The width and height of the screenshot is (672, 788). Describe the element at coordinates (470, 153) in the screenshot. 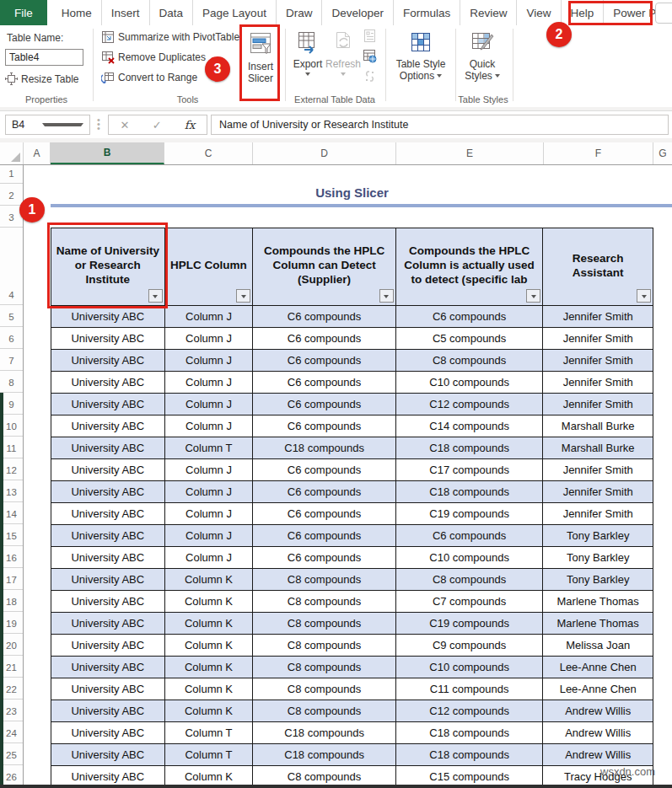

I see `column-header-e: E` at that location.